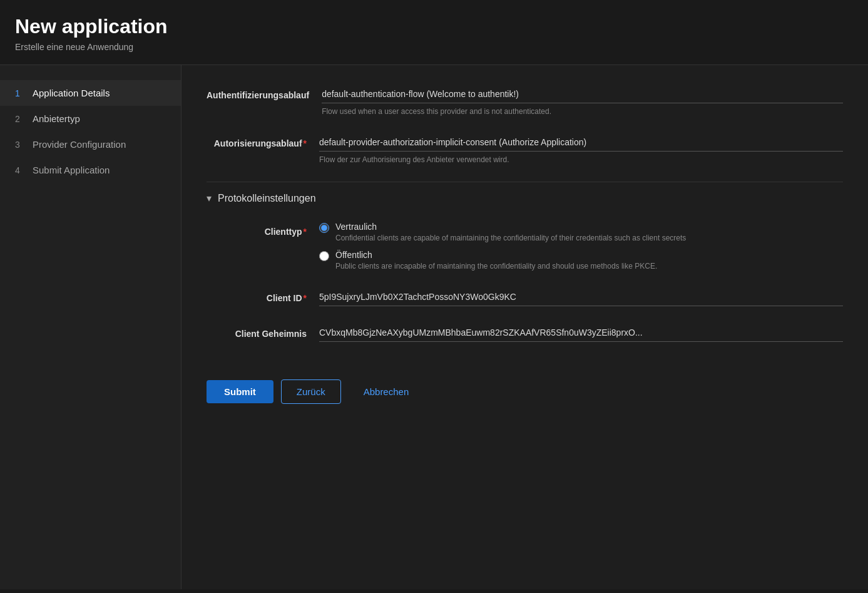  Describe the element at coordinates (582, 100) in the screenshot. I see `authentifizierungsablauf-field: Flow used when a user access this provid…` at that location.